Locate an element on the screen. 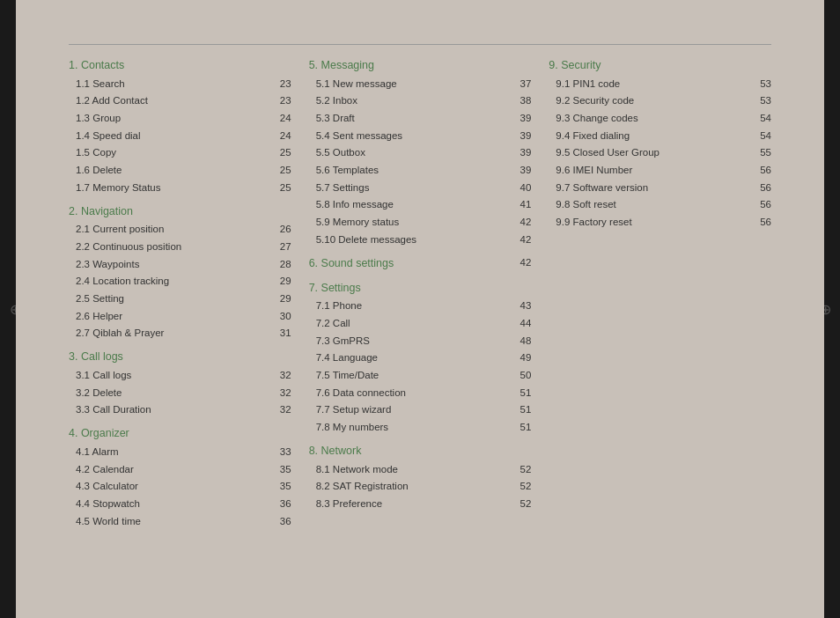  toc-item-page: 30 is located at coordinates (281, 317).